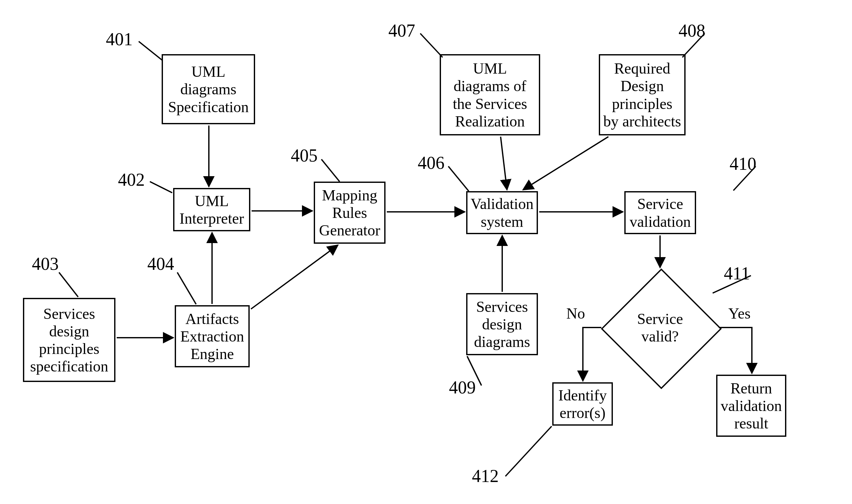 This screenshot has height=504, width=852. Describe the element at coordinates (502, 213) in the screenshot. I see `node-validation-system: Validation system` at that location.